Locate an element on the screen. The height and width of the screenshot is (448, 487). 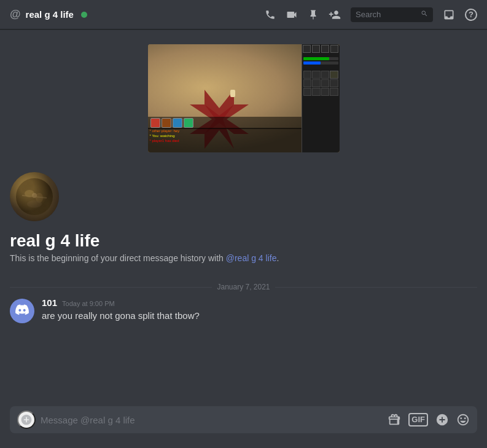
table-row: 101 Today at 9:00 PM are you really not … is located at coordinates (243, 310).